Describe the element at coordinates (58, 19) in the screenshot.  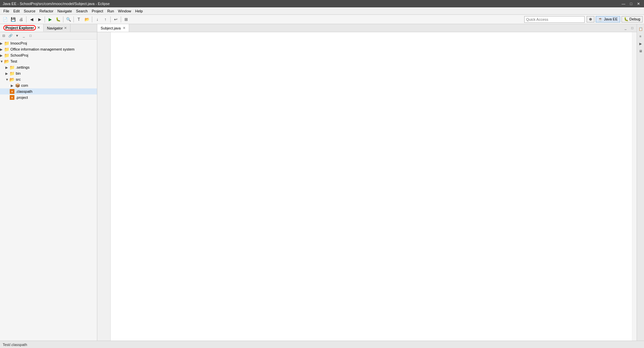
I see `debug-button: 🐛` at that location.